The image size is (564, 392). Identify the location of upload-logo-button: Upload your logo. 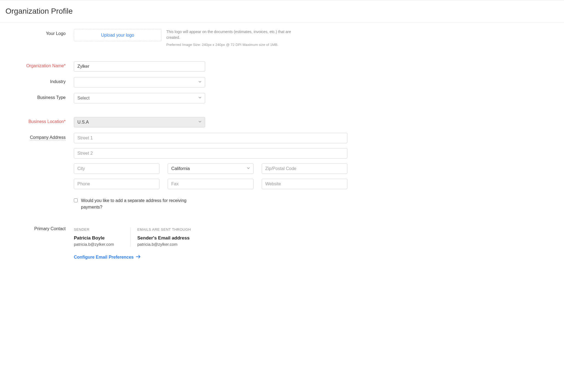
(118, 35).